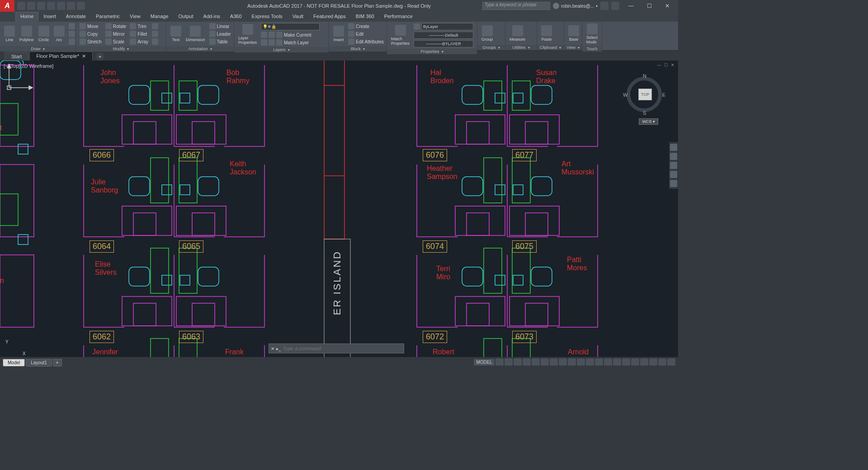  Describe the element at coordinates (330, 17) in the screenshot. I see `tab-featured: Featured Apps` at that location.